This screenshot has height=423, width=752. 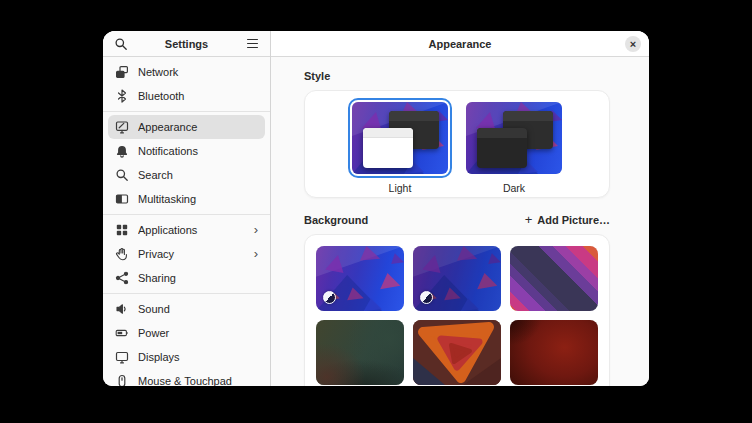 I want to click on sidebar-item-label: Notifications, so click(x=198, y=151).